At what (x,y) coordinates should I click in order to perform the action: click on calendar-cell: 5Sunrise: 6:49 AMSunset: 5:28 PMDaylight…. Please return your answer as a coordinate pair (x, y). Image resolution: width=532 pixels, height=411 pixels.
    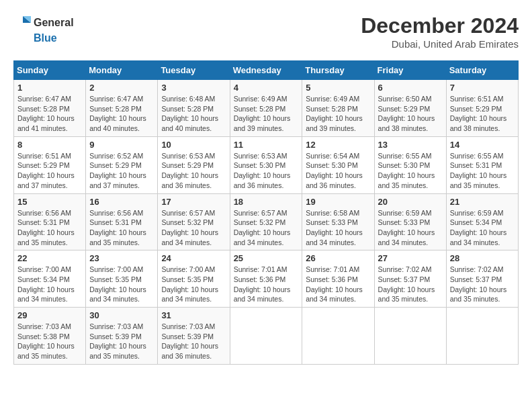
    Looking at the image, I should click on (339, 109).